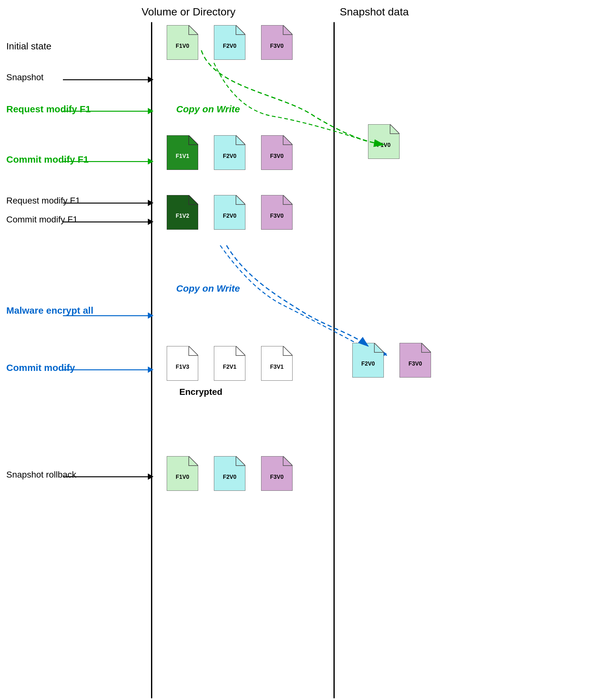 The width and height of the screenshot is (604, 700). I want to click on arrow-request-green-head, so click(151, 111).